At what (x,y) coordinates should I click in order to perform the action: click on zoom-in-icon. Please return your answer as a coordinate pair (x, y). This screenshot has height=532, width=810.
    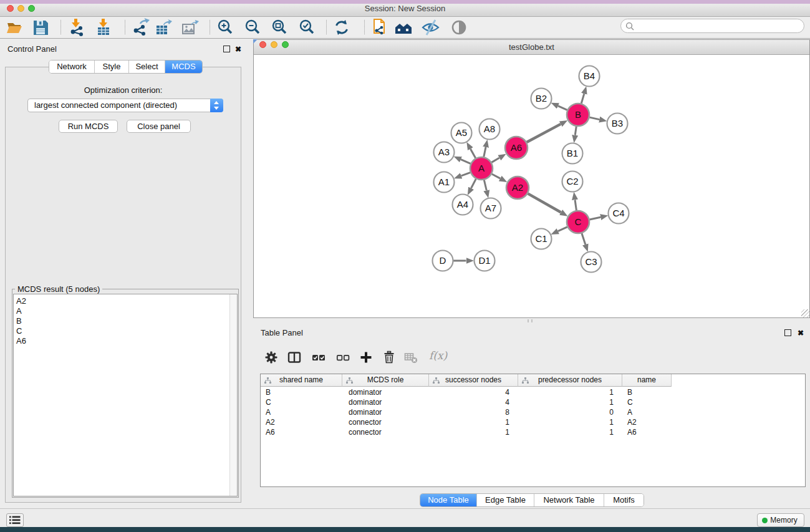
    Looking at the image, I should click on (225, 27).